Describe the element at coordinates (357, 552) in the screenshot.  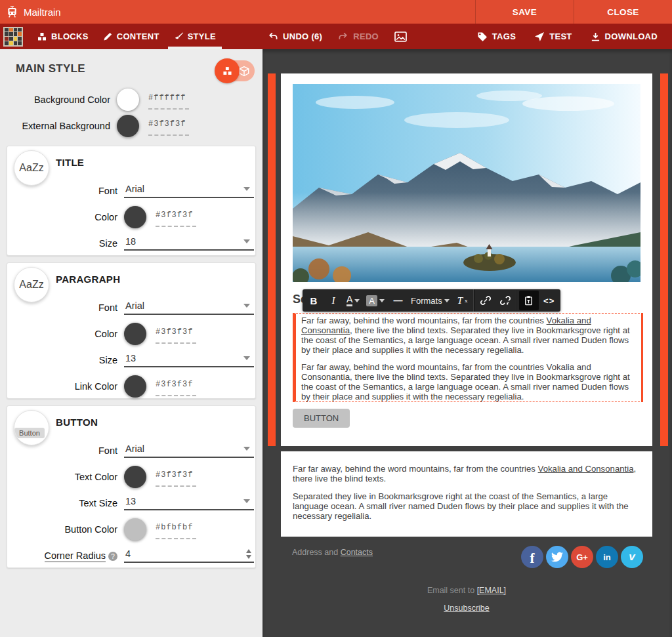
I see `contacts-link: Contacts` at that location.